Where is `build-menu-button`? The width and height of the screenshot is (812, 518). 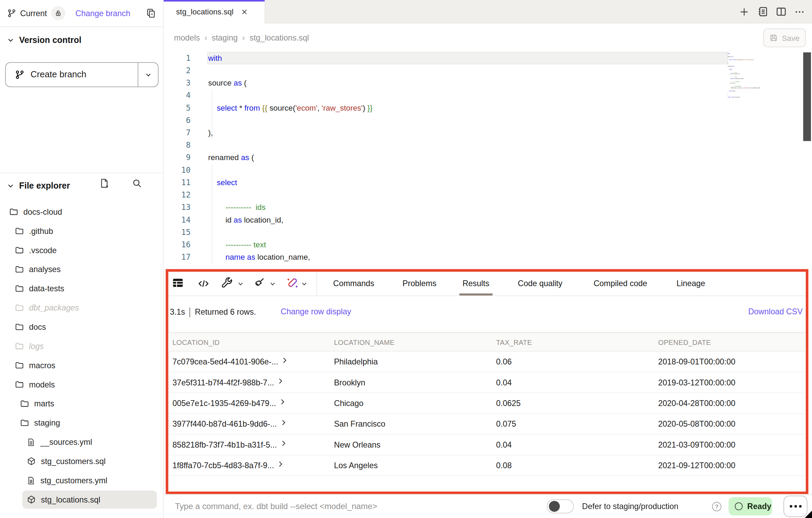
build-menu-button is located at coordinates (227, 283).